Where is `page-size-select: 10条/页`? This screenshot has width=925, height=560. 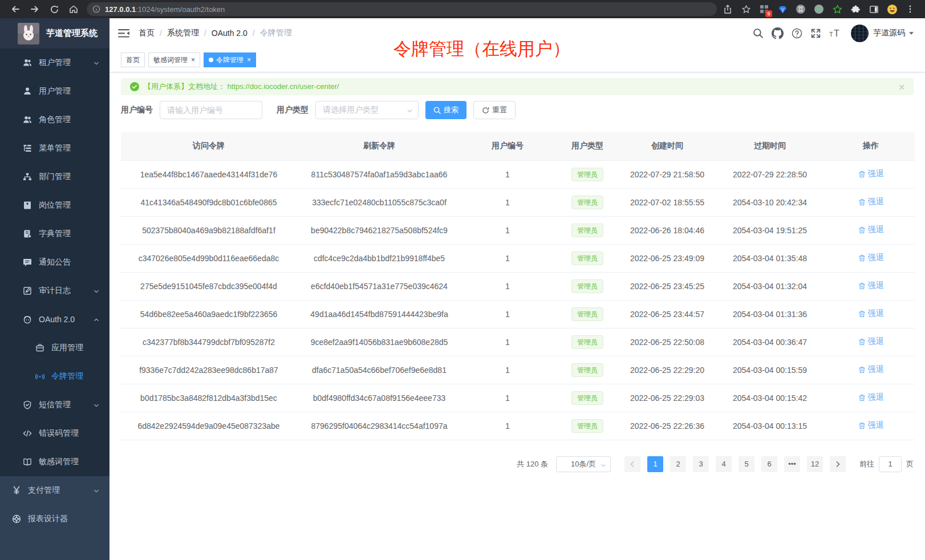
page-size-select: 10条/页 is located at coordinates (583, 464).